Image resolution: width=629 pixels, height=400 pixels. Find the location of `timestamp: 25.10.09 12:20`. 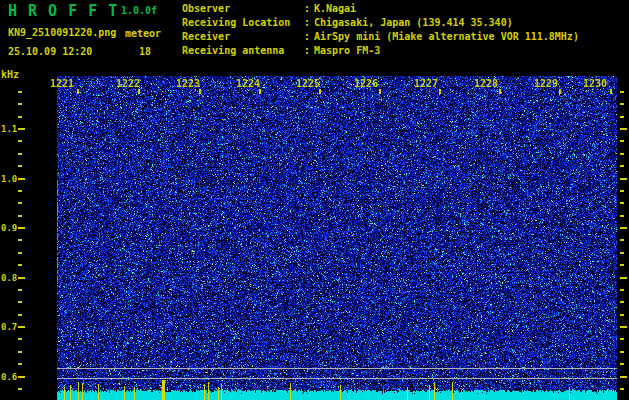

timestamp: 25.10.09 12:20 is located at coordinates (50, 52).